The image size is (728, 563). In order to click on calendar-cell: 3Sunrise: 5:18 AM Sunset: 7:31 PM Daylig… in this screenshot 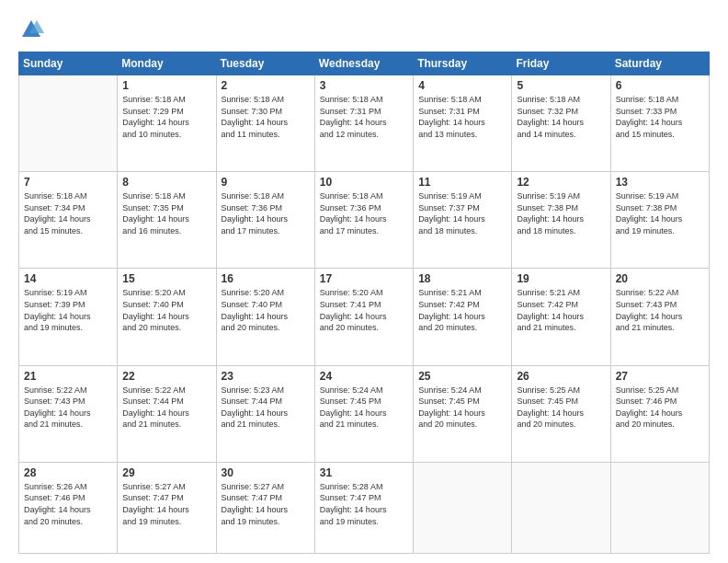, I will do `click(364, 123)`.